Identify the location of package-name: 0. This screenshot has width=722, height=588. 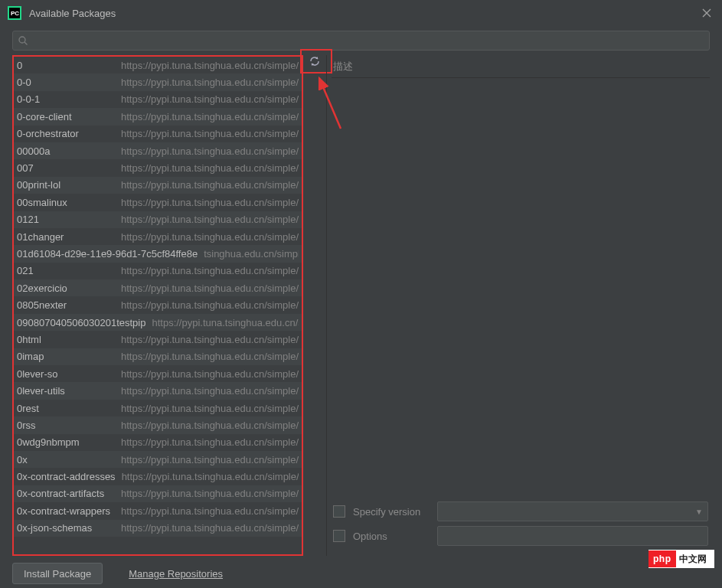
(20, 66).